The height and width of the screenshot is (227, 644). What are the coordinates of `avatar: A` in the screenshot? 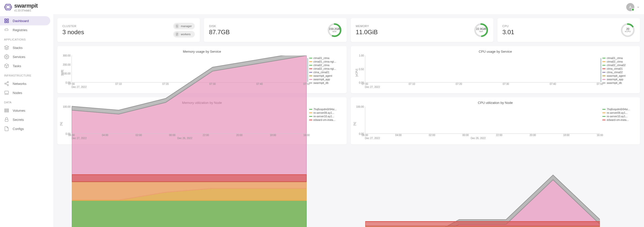 It's located at (630, 7).